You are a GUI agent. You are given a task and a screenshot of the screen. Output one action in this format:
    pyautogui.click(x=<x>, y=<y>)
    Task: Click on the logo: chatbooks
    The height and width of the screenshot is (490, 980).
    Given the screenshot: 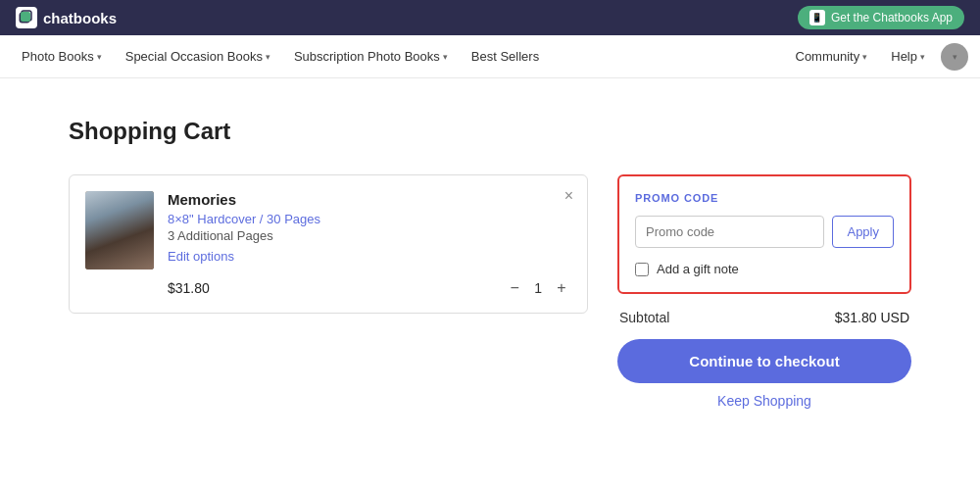 What is the action you would take?
    pyautogui.click(x=67, y=18)
    